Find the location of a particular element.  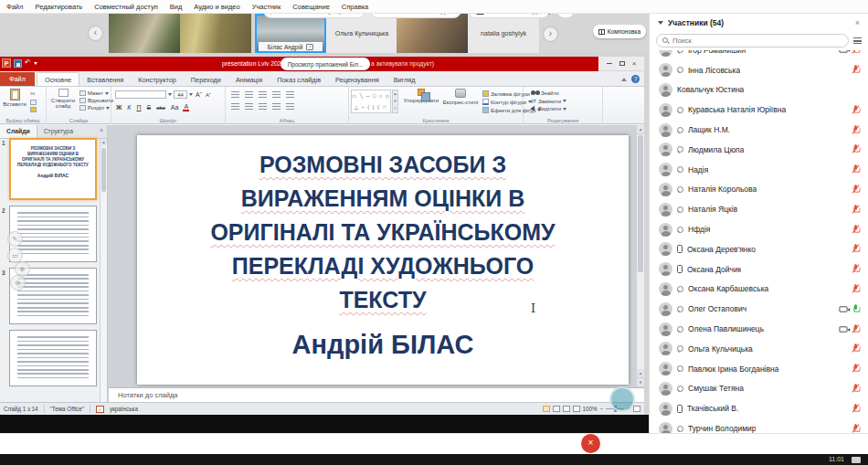

align-left-icon is located at coordinates (236, 106).